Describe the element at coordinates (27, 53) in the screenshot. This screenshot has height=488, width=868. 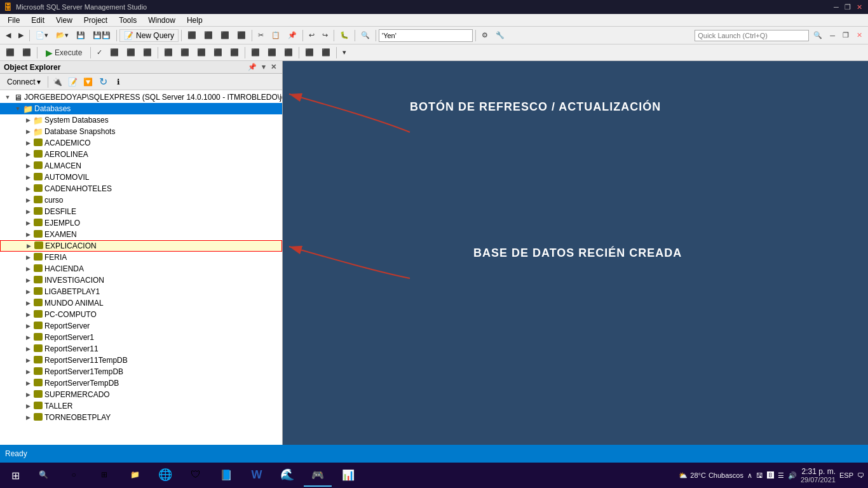
I see `tb2-btn2: ⬛` at that location.